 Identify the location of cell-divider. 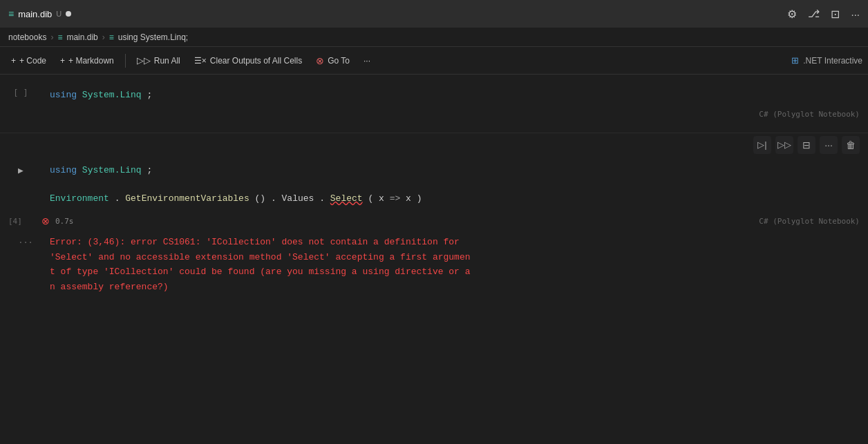
(434, 126).